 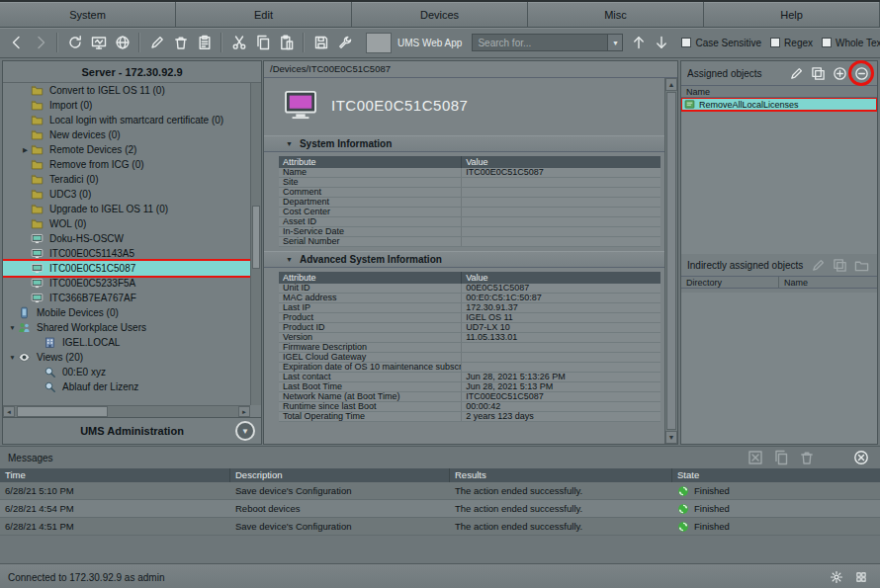 What do you see at coordinates (470, 387) in the screenshot?
I see `attribute-row-last-boot-time: Last Boot TimeJun 28, 2021 5:13 PM` at bounding box center [470, 387].